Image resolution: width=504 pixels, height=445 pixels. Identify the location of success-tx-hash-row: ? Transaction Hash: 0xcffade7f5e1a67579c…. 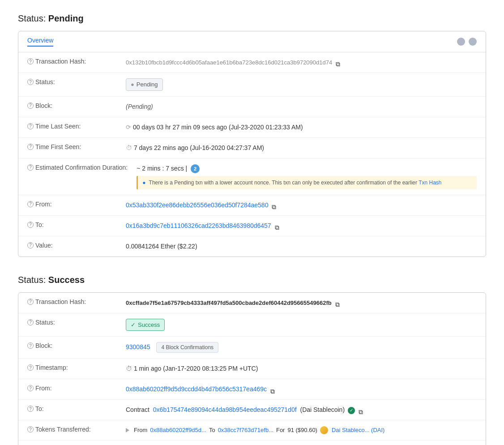
(252, 303).